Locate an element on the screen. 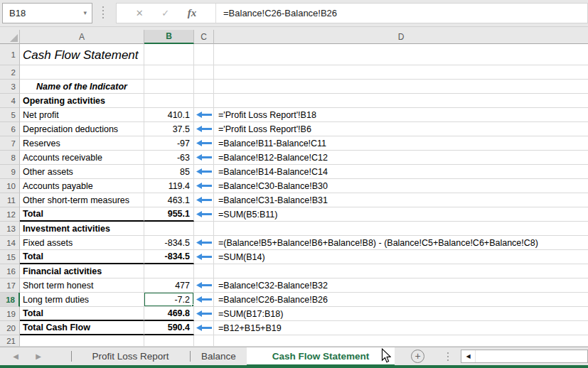 The width and height of the screenshot is (588, 368). cell-A5: Net profit is located at coordinates (82, 115).